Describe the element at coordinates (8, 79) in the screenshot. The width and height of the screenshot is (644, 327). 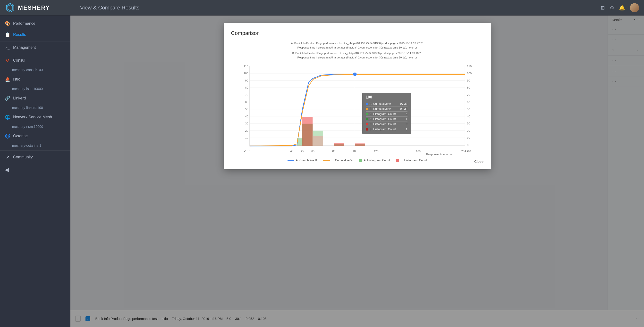
I see `istio-icon: ⛵` at that location.